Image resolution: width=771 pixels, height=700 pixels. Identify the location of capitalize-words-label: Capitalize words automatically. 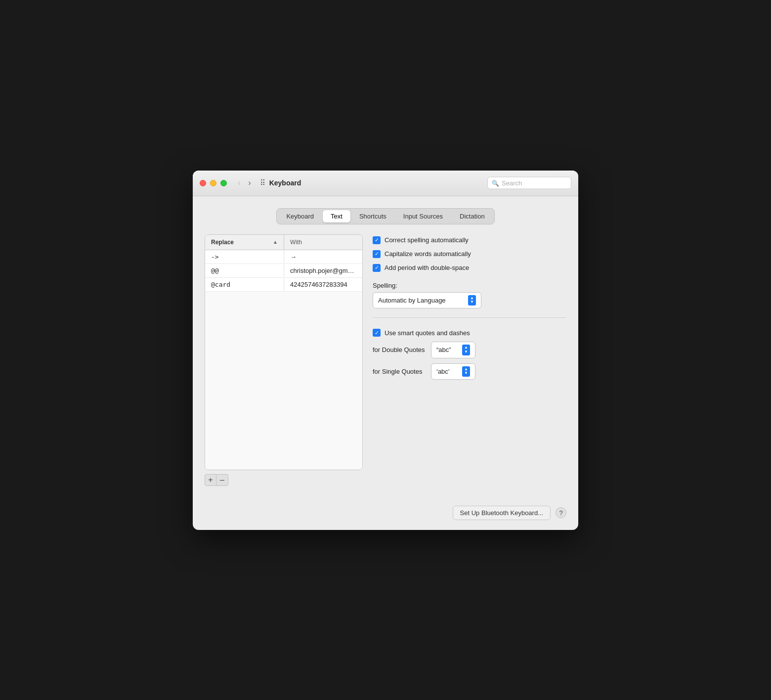
(428, 254).